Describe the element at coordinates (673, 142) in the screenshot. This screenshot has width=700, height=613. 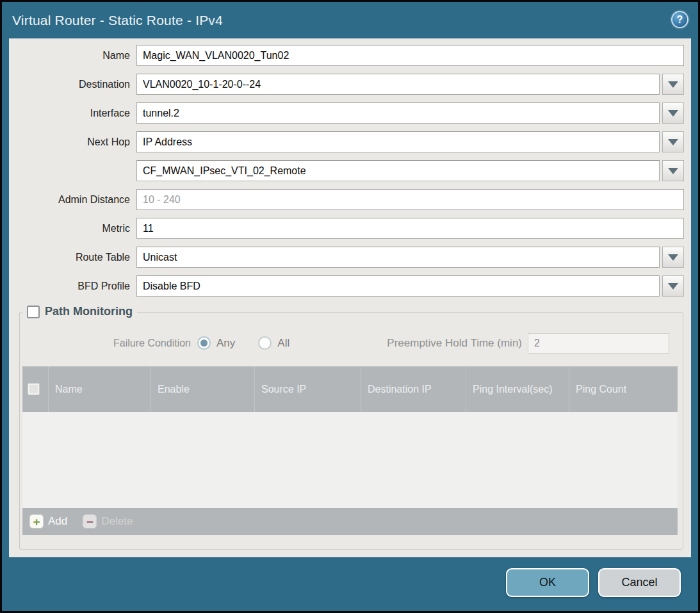
I see `next-hop-type-dropdown-button` at that location.